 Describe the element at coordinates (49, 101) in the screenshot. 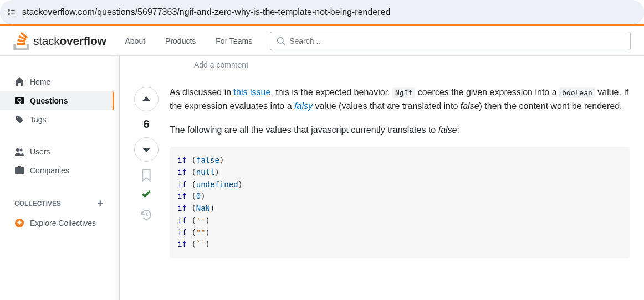

I see `sidebar-item-label: Questions` at that location.